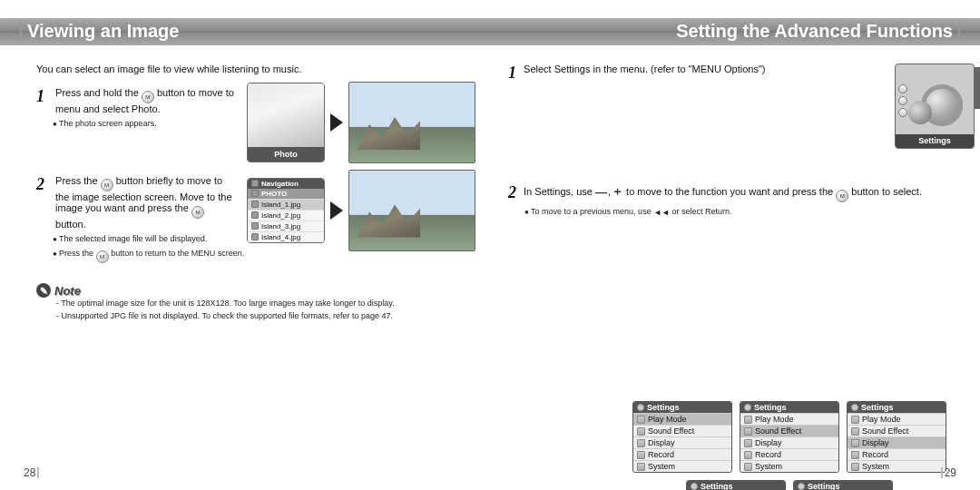  What do you see at coordinates (735, 201) in the screenshot?
I see `right-step-2: 2 In Settings, use —,＋ to move to the fu…` at bounding box center [735, 201].